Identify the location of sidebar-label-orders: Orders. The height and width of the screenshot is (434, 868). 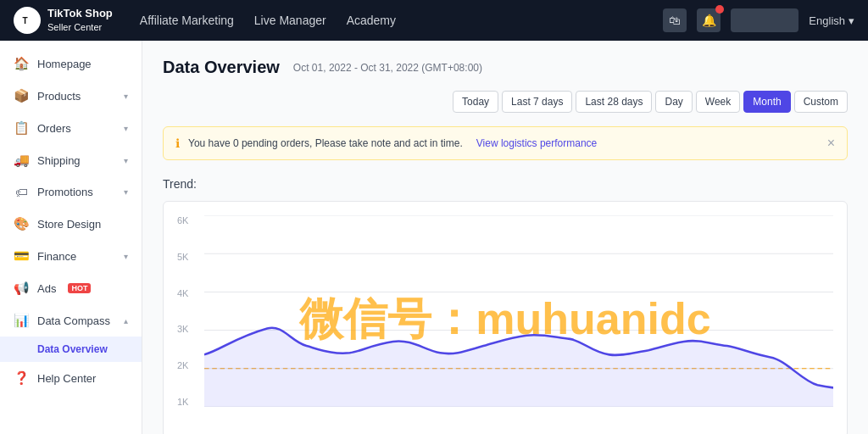
(54, 129).